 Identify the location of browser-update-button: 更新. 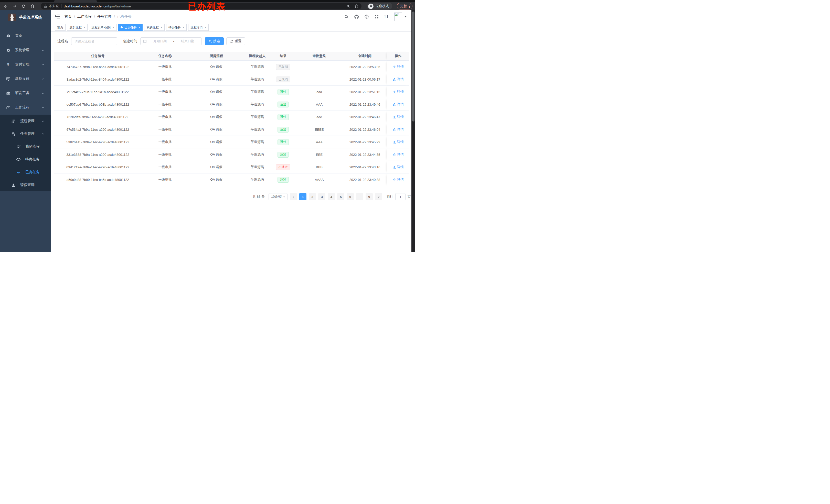
(405, 6).